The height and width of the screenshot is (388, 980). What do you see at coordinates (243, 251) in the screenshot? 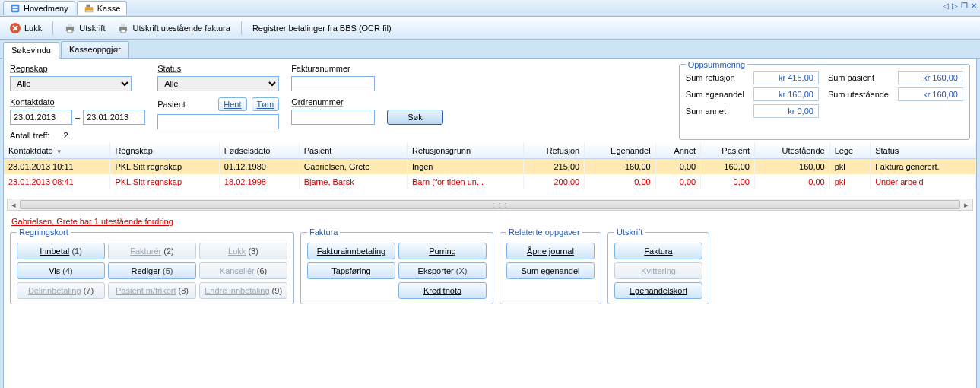
I see `lukk-card-button: Lukk (3)` at bounding box center [243, 251].